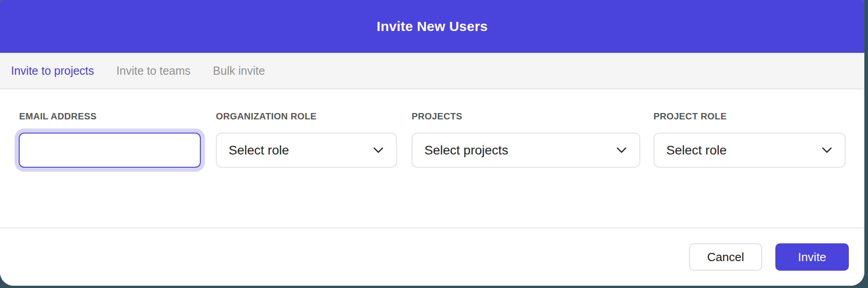  I want to click on email-address-label: EMAIL ADDRESS, so click(58, 117).